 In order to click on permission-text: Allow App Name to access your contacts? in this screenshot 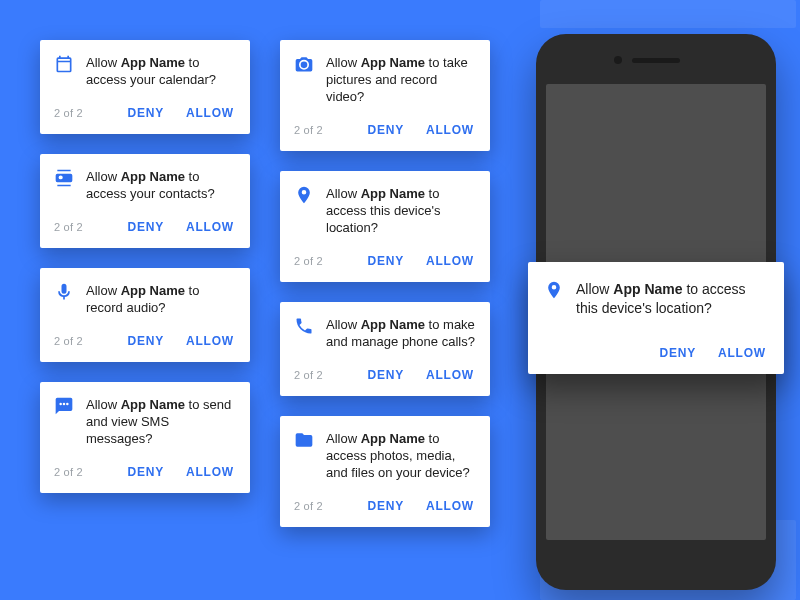, I will do `click(161, 185)`.